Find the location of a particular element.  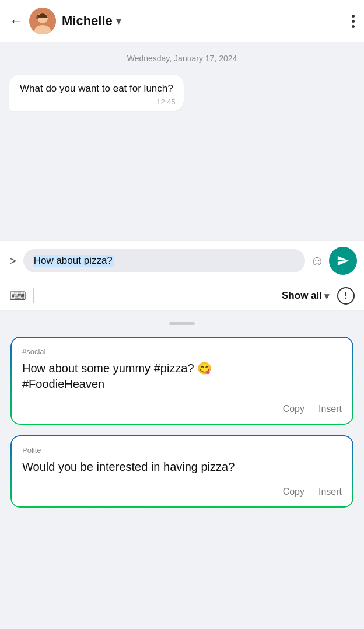

more-options-button is located at coordinates (354, 21).